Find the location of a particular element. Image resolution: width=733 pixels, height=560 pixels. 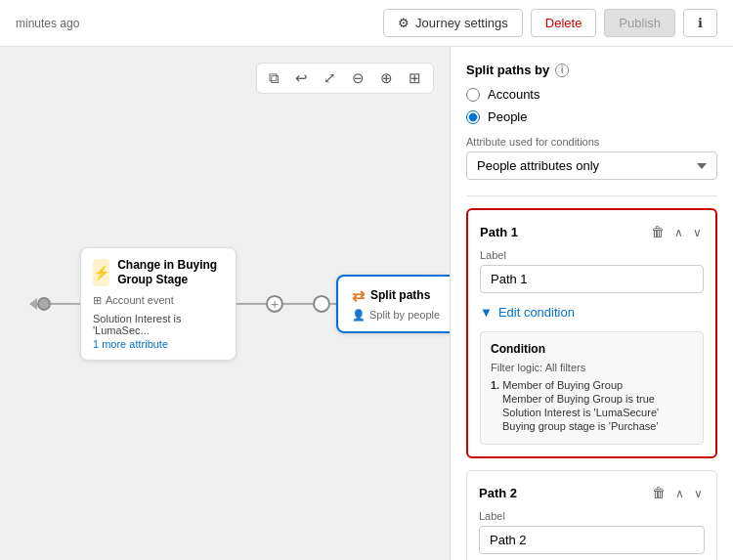

zoom-out-icon-button: ⊖ is located at coordinates (358, 78).